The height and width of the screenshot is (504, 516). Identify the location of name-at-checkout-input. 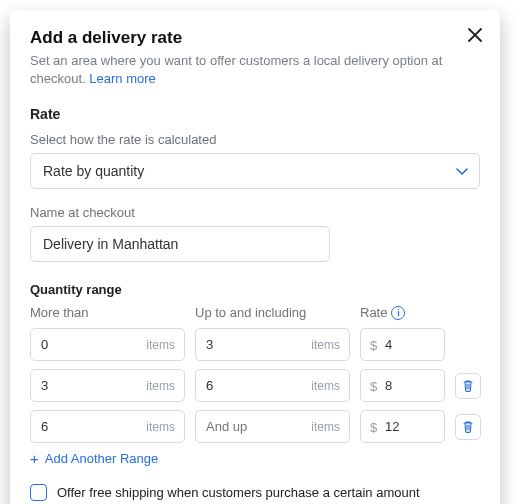
(180, 244).